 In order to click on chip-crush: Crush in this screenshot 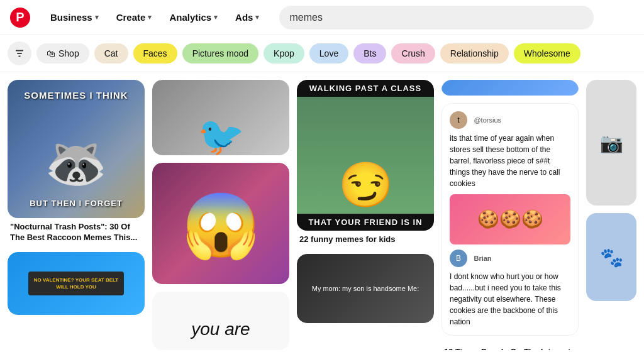, I will do `click(413, 53)`.